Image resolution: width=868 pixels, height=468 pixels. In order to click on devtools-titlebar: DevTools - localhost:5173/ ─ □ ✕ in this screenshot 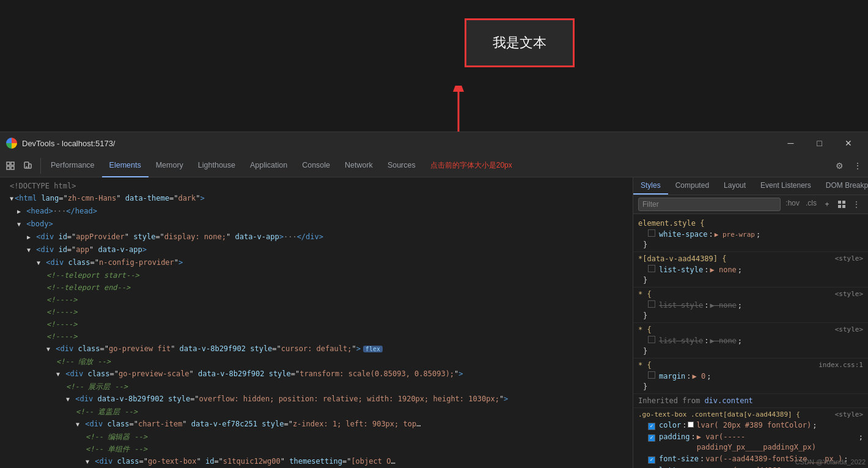, I will do `click(434, 143)`.